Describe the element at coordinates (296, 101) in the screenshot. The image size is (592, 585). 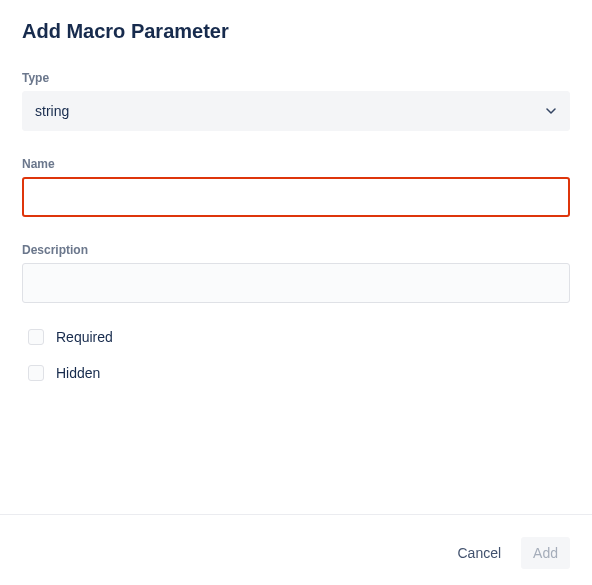
I see `type-field: Type string` at that location.